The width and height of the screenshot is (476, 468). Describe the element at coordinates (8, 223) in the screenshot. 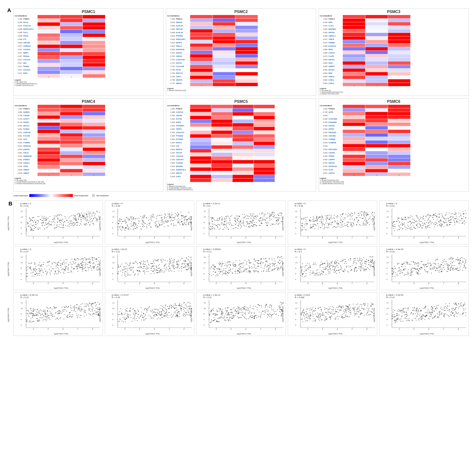

I see `scatter-ylabel: log2(PSMC1 TPM)` at that location.